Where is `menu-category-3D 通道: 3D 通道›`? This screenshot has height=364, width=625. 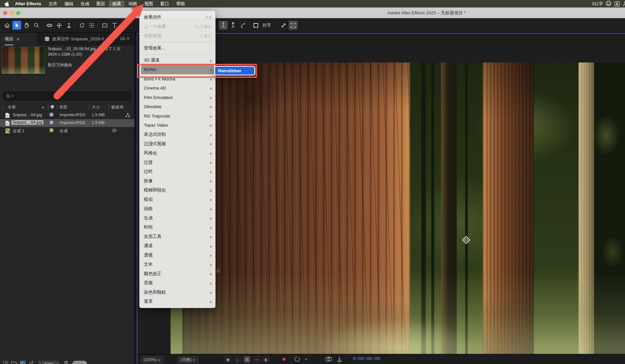 menu-category-3D 通道: 3D 通道› is located at coordinates (177, 61).